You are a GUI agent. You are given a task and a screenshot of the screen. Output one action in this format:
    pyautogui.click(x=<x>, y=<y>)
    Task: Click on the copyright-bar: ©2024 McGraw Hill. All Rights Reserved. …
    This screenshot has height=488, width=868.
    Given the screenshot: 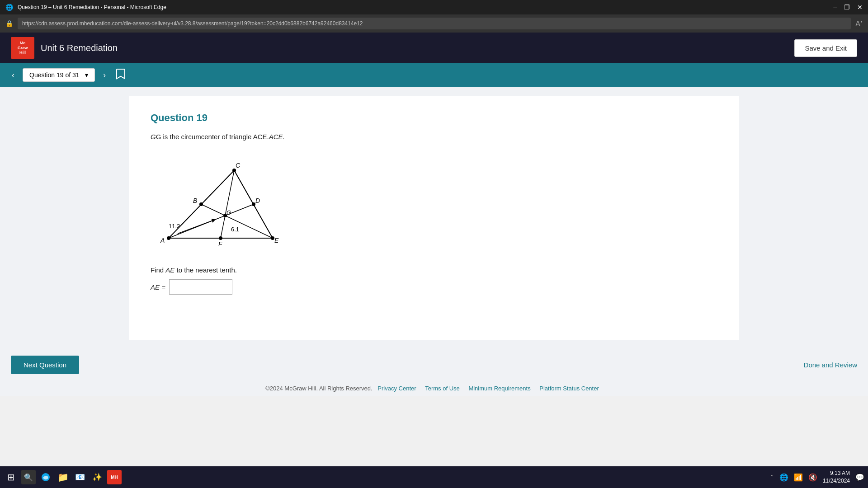 What is the action you would take?
    pyautogui.click(x=434, y=389)
    